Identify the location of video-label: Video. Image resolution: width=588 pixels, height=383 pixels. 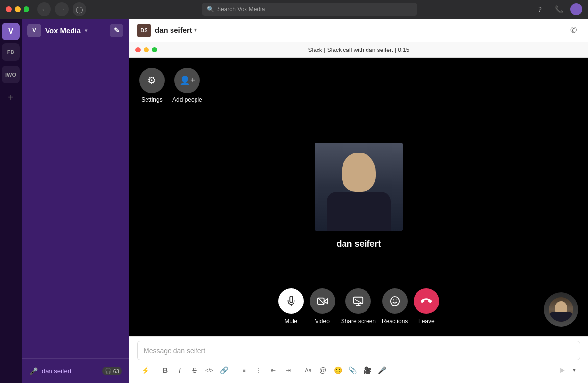
(322, 321).